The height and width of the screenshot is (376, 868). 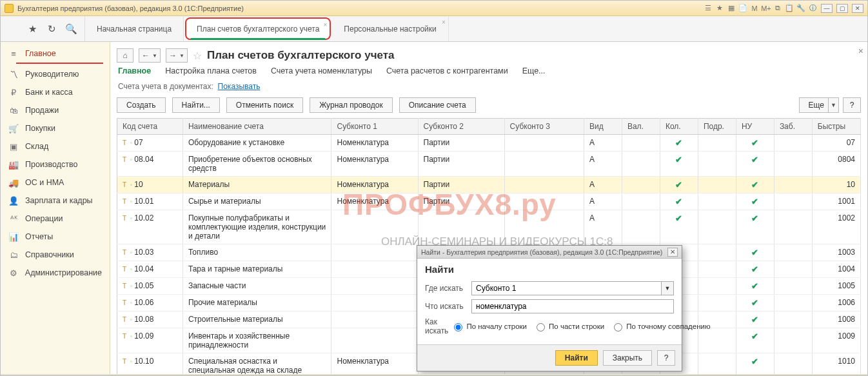 What do you see at coordinates (755, 320) in the screenshot?
I see `cell-nu: ✔` at bounding box center [755, 320].